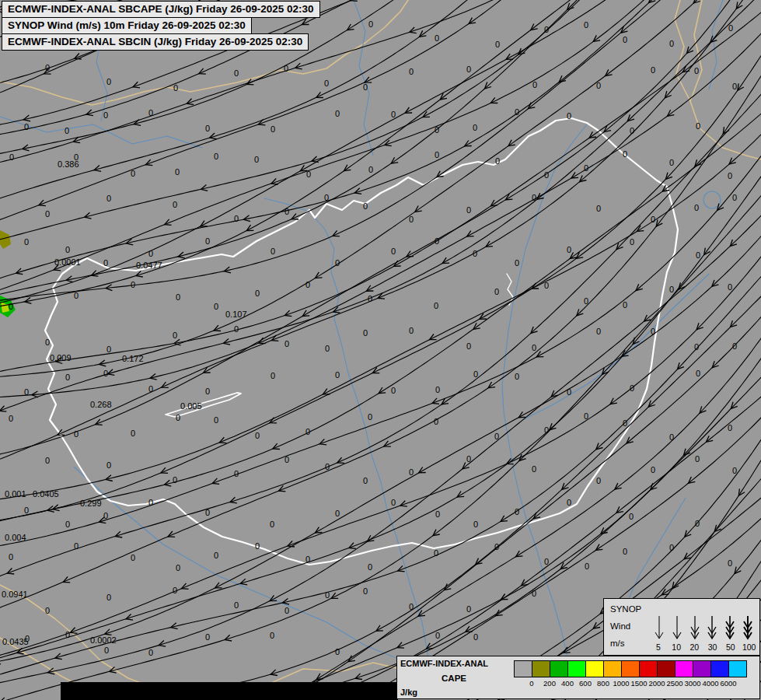 This screenshot has height=700, width=761. What do you see at coordinates (585, 683) in the screenshot?
I see `cape-tick-label: 600` at bounding box center [585, 683].